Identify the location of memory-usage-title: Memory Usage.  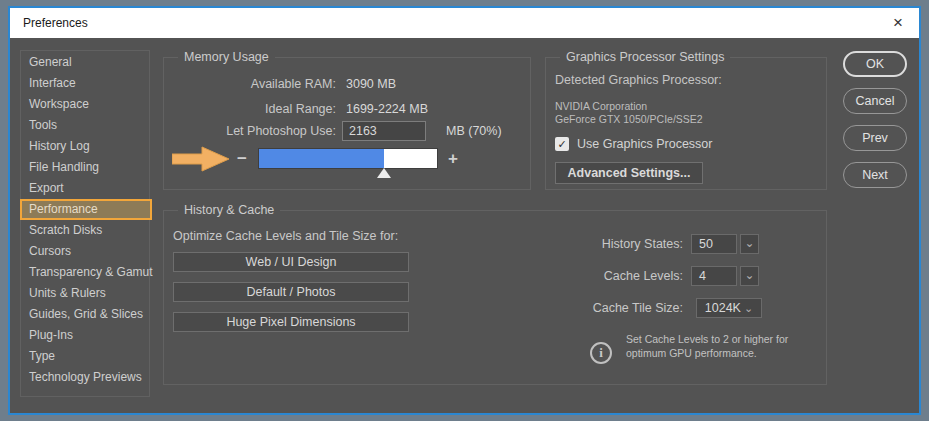
(226, 57).